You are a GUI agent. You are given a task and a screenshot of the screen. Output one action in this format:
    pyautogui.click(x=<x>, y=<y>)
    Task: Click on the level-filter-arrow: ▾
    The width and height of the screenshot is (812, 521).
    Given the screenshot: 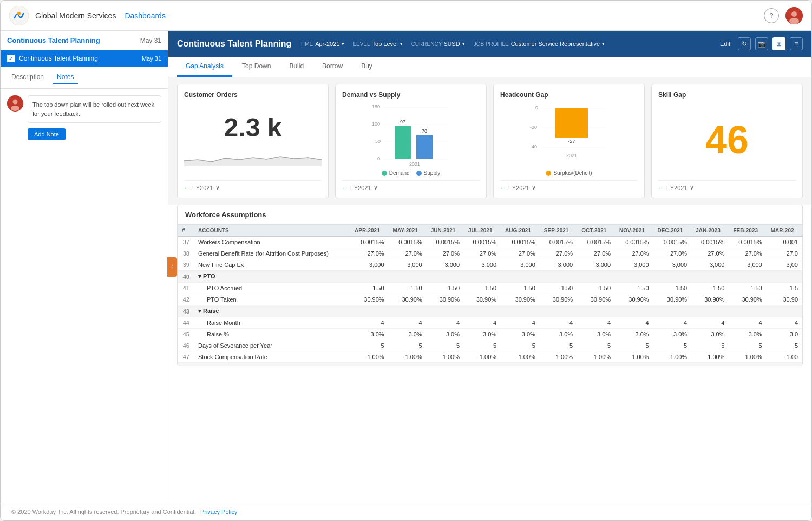 What is the action you would take?
    pyautogui.click(x=402, y=44)
    